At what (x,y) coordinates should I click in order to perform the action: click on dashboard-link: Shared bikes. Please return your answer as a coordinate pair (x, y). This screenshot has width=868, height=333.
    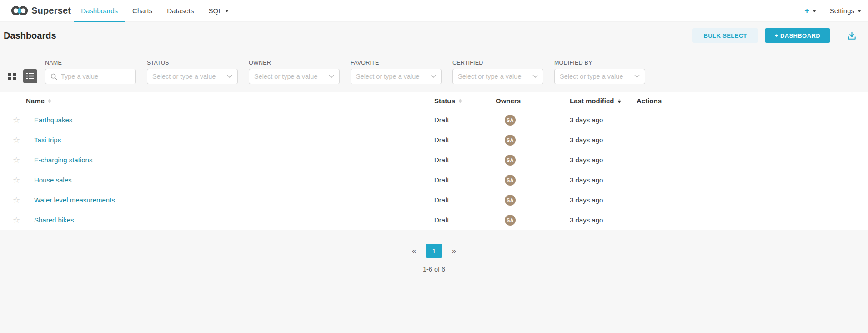
    Looking at the image, I should click on (54, 220).